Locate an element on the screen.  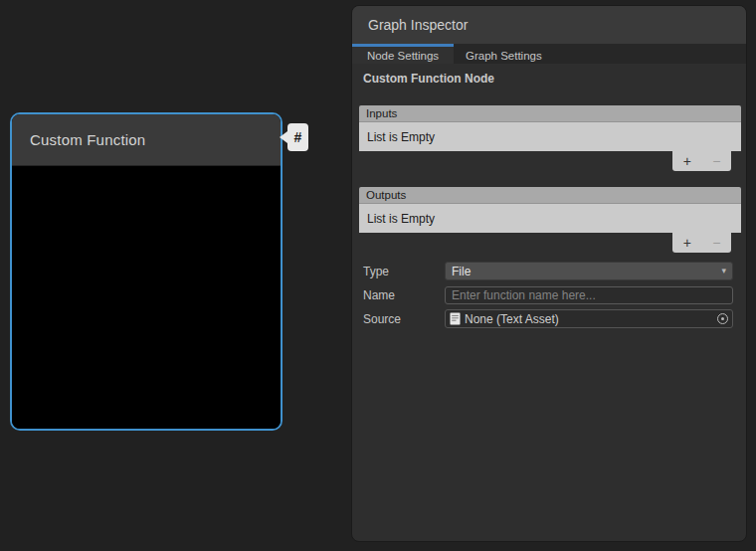
name-label: Name is located at coordinates (404, 295).